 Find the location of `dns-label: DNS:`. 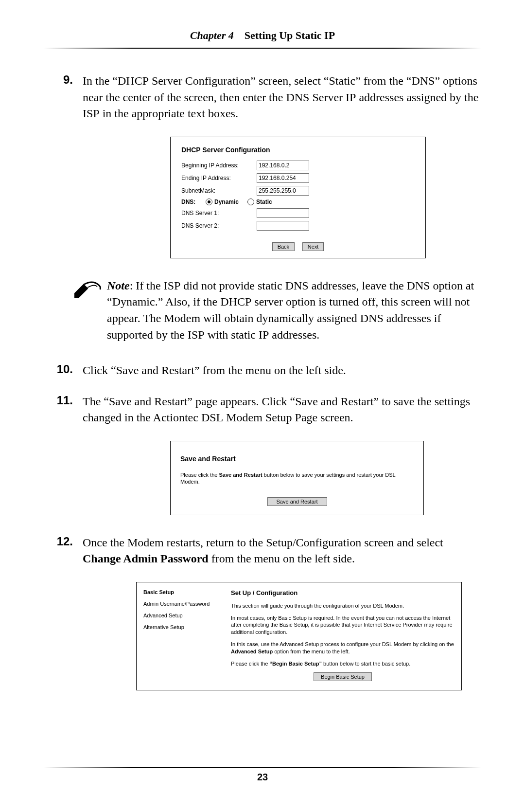

dns-label: DNS: is located at coordinates (193, 202).